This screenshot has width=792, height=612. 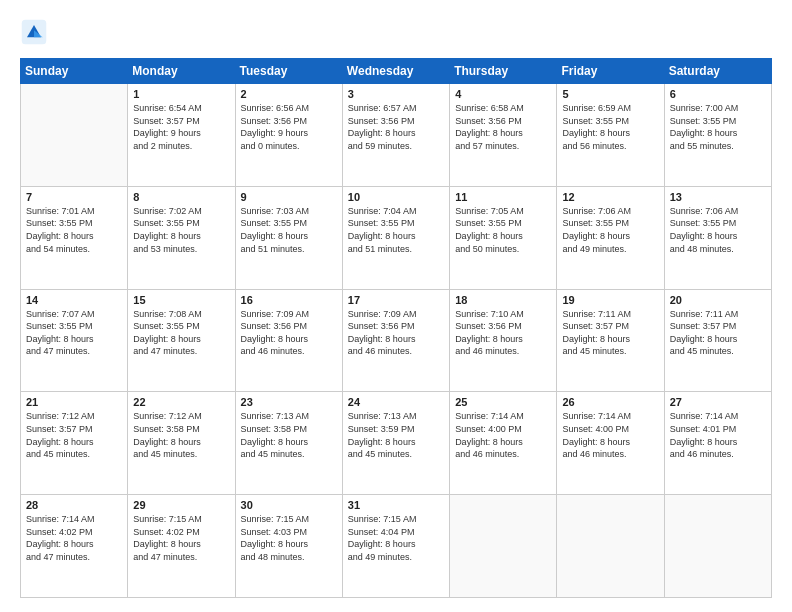 I want to click on day-cell: 10Sunrise: 7:04 AM Sunset: 3:55 PM Dayli…, so click(x=396, y=238).